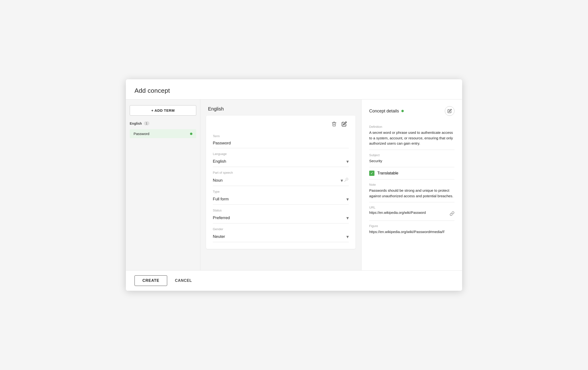  I want to click on language-select-value: English, so click(220, 161).